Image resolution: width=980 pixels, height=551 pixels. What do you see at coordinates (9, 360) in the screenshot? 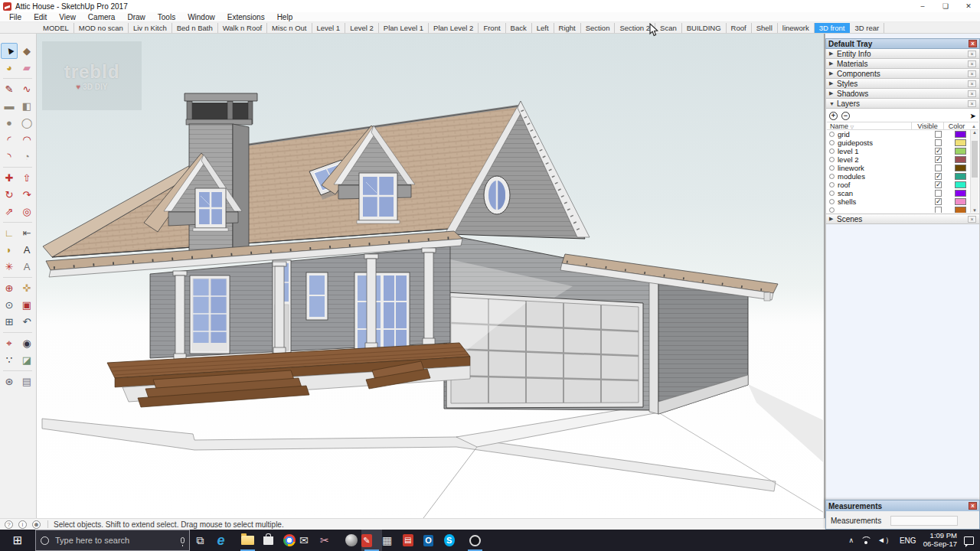
I see `walk-button: ∵` at bounding box center [9, 360].